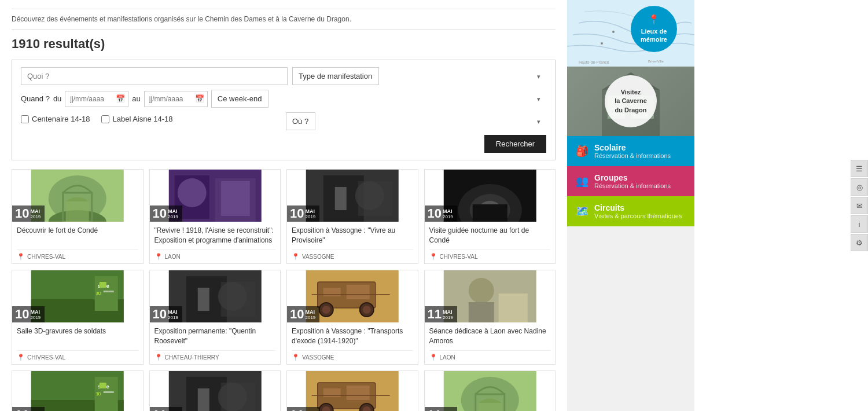 Image resolution: width=868 pixels, height=411 pixels. I want to click on rb-settings-btn: ⚙, so click(859, 243).